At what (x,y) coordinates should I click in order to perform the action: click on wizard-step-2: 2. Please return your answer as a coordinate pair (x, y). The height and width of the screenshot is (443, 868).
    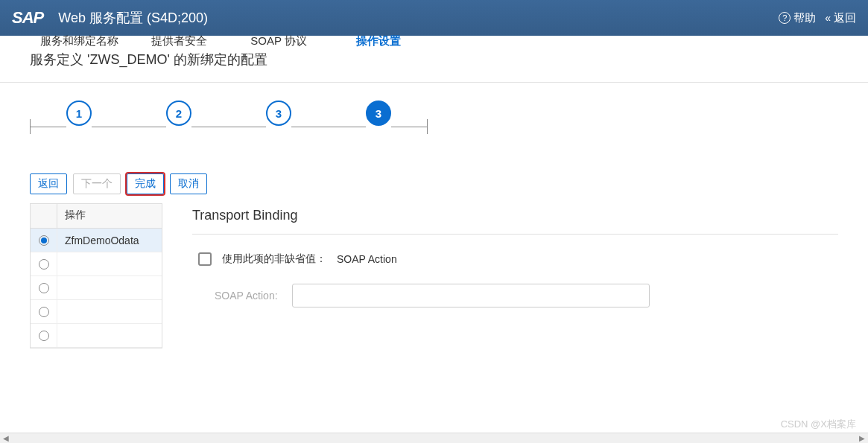
    Looking at the image, I should click on (179, 113).